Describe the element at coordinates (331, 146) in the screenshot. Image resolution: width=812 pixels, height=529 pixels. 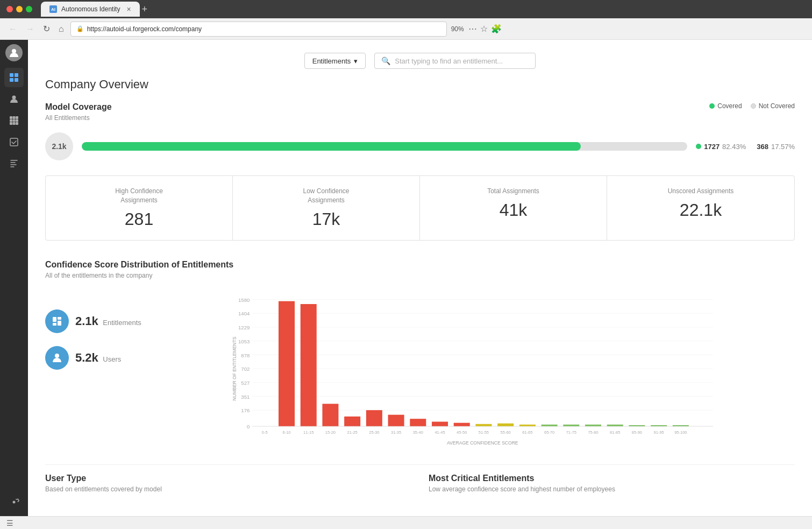
I see `covered-fill` at that location.